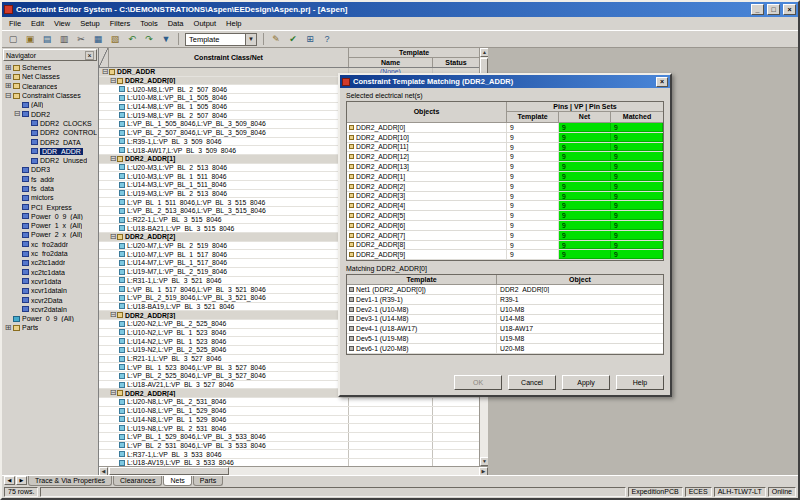  What do you see at coordinates (50, 86) in the screenshot?
I see `tree-item-clearances: ⊞Clearances` at bounding box center [50, 86].